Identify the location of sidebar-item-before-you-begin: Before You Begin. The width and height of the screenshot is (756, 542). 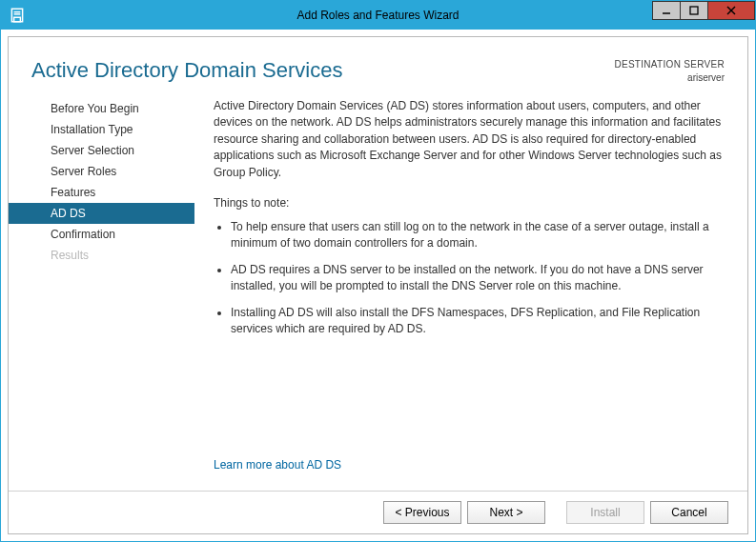
(101, 109).